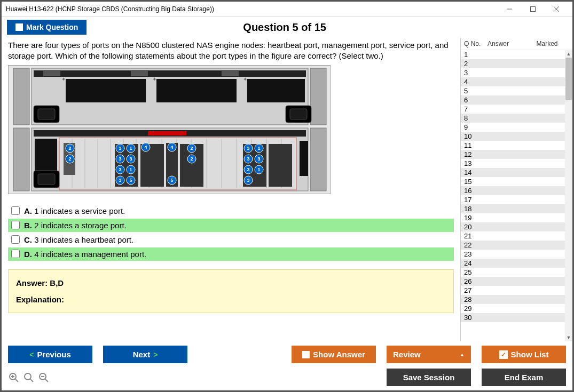  I want to click on row-qno: 15, so click(476, 181).